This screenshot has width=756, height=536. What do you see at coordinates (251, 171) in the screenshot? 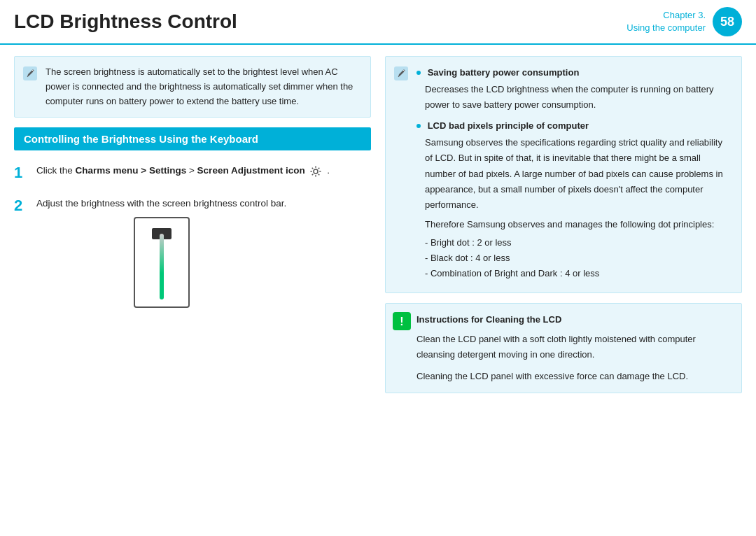
I see `step-1-bold2: Screen Adjustment icon` at bounding box center [251, 171].